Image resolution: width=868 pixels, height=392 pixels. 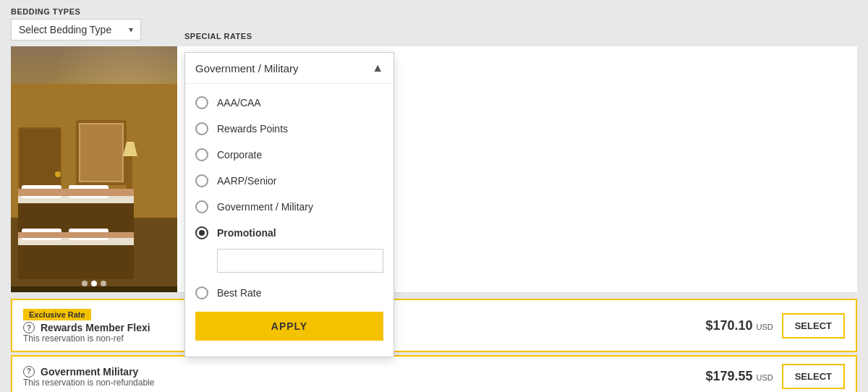 What do you see at coordinates (94, 169) in the screenshot?
I see `hotel-image-inner` at bounding box center [94, 169].